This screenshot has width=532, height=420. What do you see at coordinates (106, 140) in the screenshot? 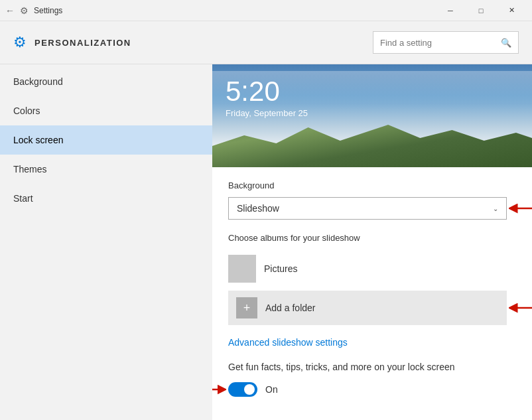
I see `sidebar-item-lockscreen: Lock screen` at bounding box center [106, 140].